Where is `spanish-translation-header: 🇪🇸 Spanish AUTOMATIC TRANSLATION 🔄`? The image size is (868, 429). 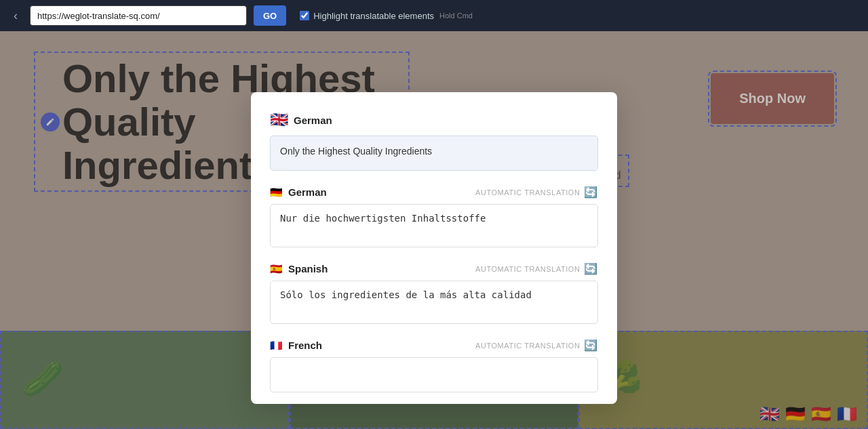 spanish-translation-header: 🇪🇸 Spanish AUTOMATIC TRANSLATION 🔄 is located at coordinates (434, 268).